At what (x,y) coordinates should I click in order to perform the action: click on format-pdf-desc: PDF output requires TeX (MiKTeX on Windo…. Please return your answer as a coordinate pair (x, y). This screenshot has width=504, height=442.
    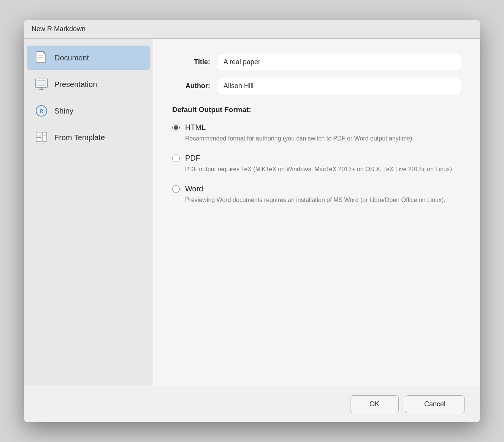
    Looking at the image, I should click on (323, 169).